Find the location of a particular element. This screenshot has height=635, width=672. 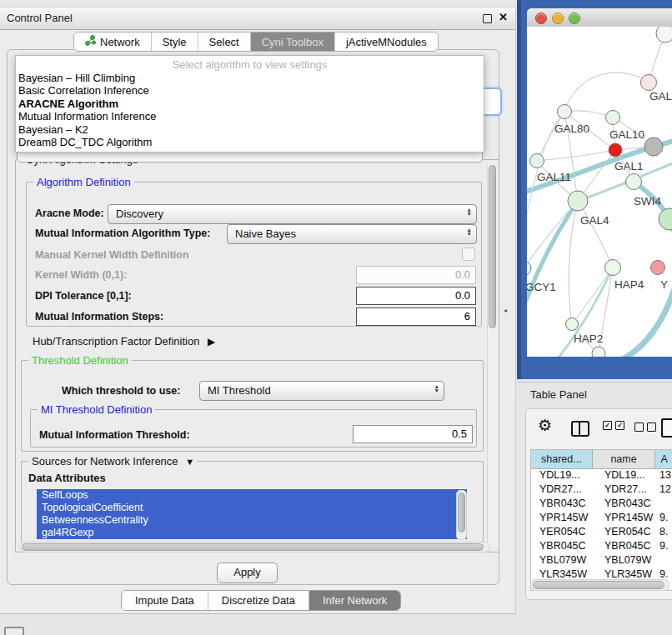

network-node-gcy1 is located at coordinates (529, 268).